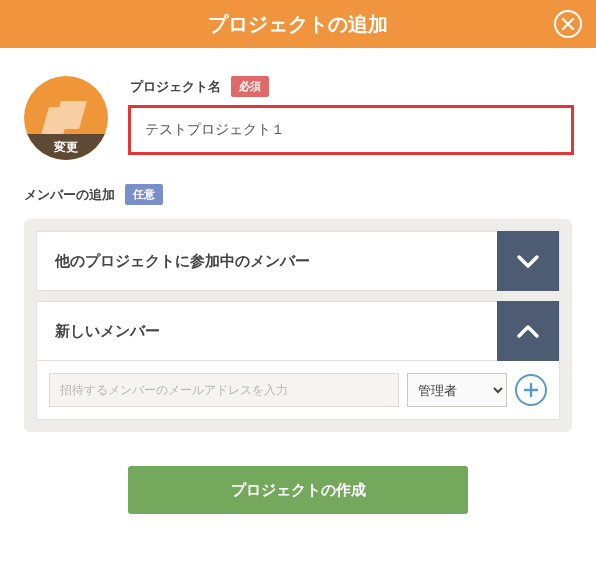 This screenshot has width=596, height=580. Describe the element at coordinates (276, 332) in the screenshot. I see `new-members-title: 新しいメンバー` at that location.